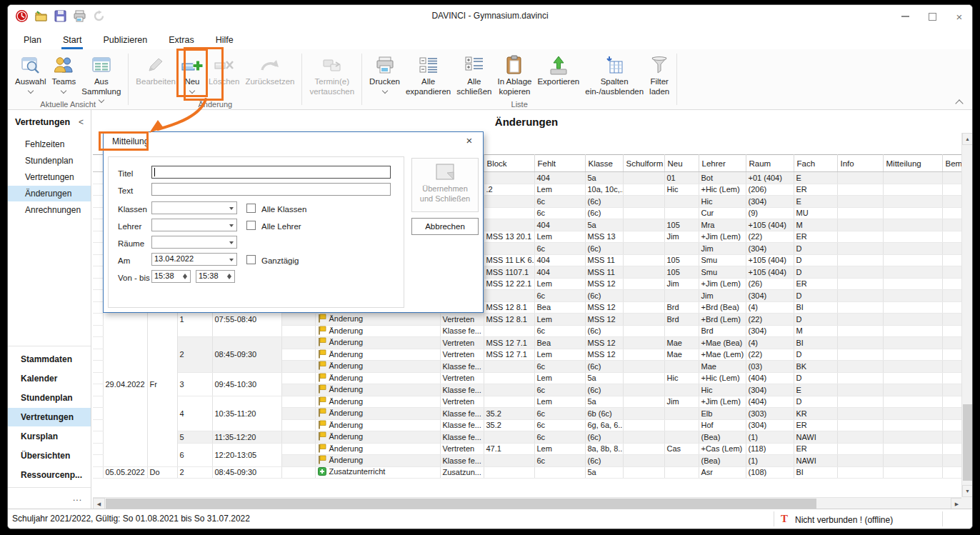 This screenshot has width=980, height=535. What do you see at coordinates (967, 443) in the screenshot?
I see `vertical-scroll-thumb` at bounding box center [967, 443].